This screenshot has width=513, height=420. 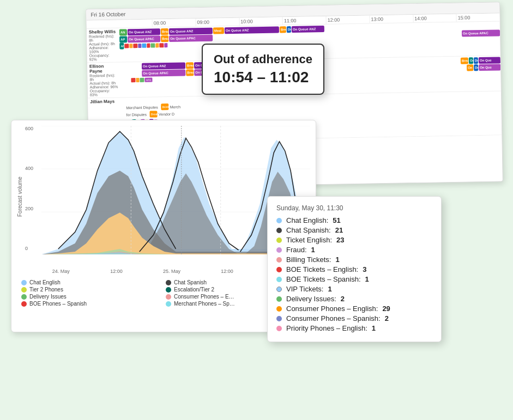 I want to click on time-tick: 12:00, so click(x=347, y=20).